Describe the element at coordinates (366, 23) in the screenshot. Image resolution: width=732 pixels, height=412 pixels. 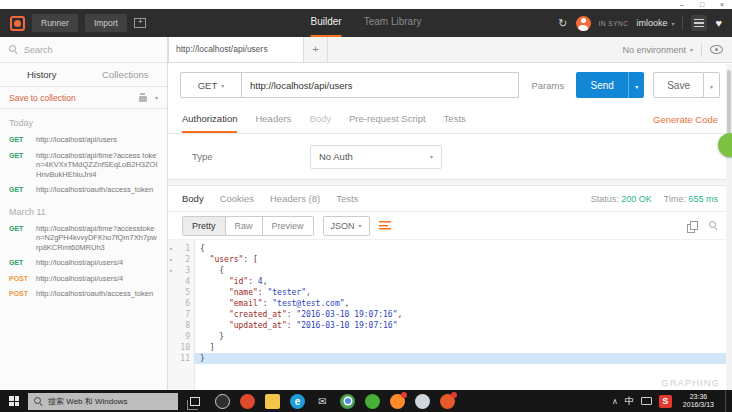
I see `app-header: Runner Import BuilderTeam Library ↻ IN S…` at that location.